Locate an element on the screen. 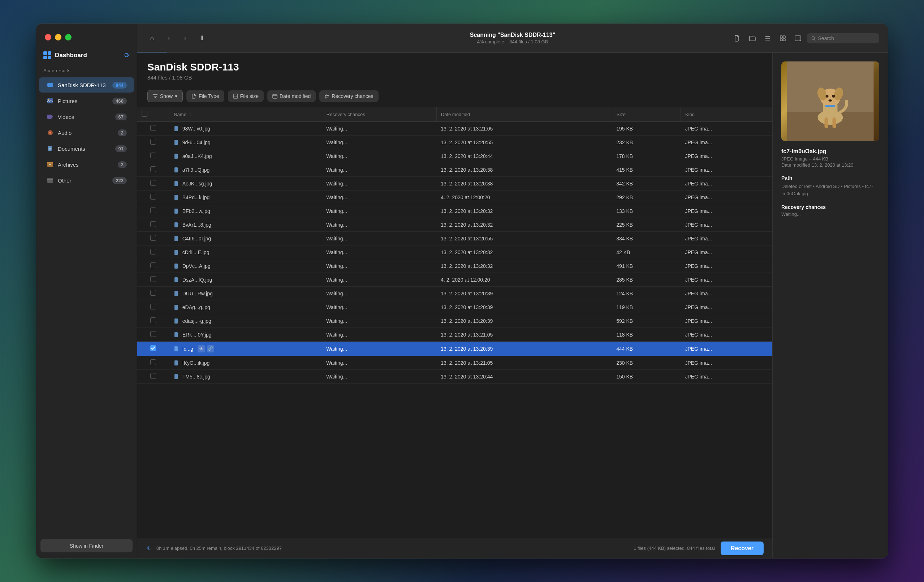  pause-button: ⏸ is located at coordinates (202, 38).